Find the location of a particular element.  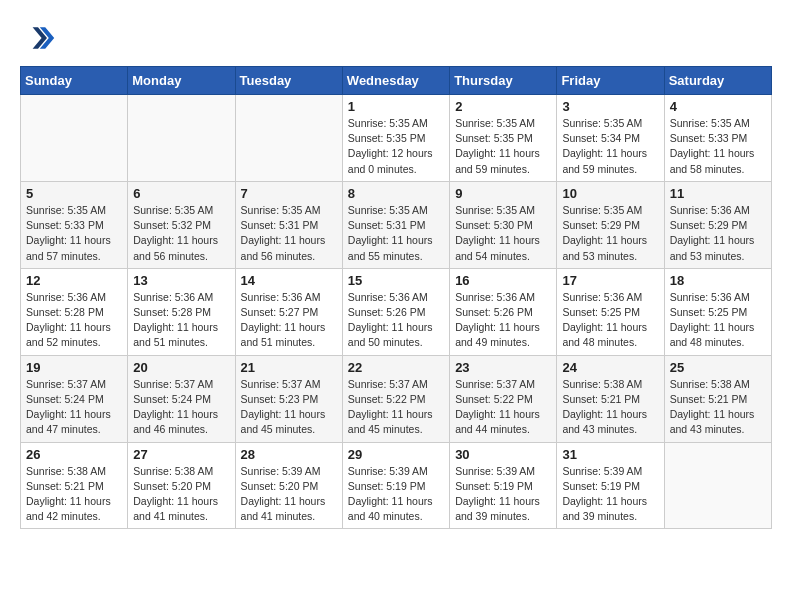

day-number: 13 is located at coordinates (181, 280).